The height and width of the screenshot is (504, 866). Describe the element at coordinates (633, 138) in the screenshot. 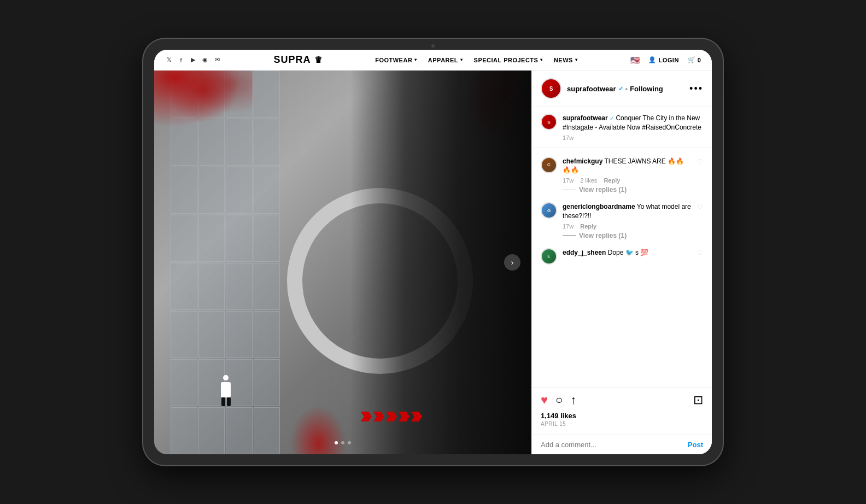

I see `caption-time: 17w` at that location.